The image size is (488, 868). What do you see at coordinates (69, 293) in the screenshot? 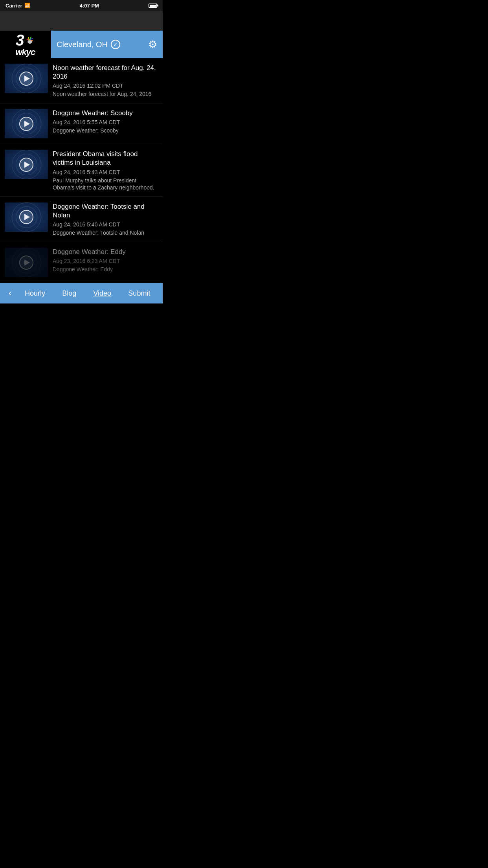
I see `nav-item-blog: Blog` at bounding box center [69, 293].